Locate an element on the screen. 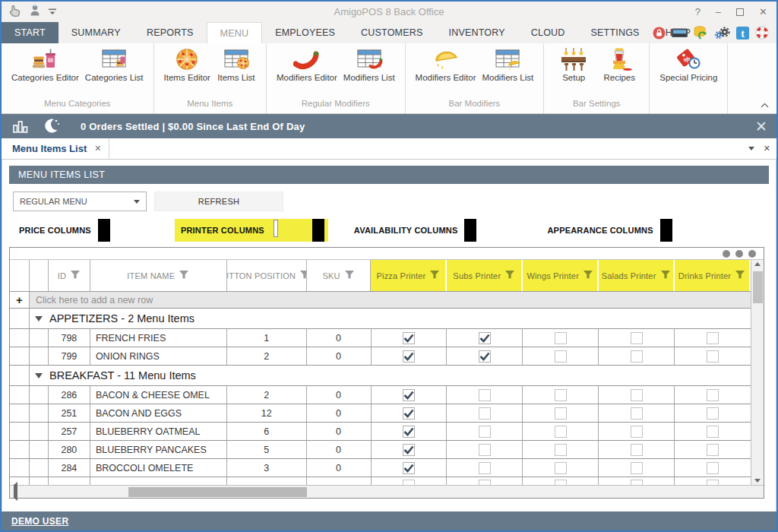  items-list-button: Items List is located at coordinates (236, 65).